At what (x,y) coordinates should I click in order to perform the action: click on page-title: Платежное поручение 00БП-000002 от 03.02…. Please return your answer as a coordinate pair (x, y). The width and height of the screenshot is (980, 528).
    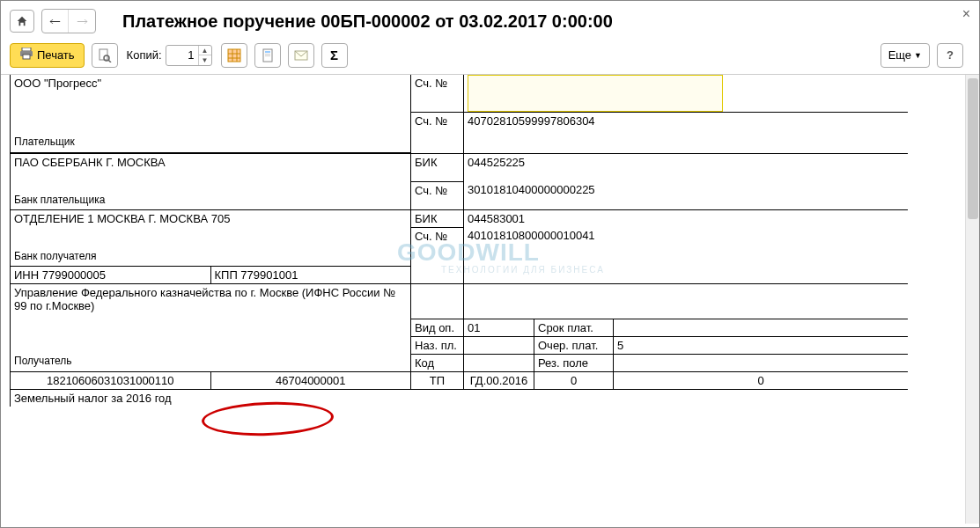
    Looking at the image, I should click on (368, 21).